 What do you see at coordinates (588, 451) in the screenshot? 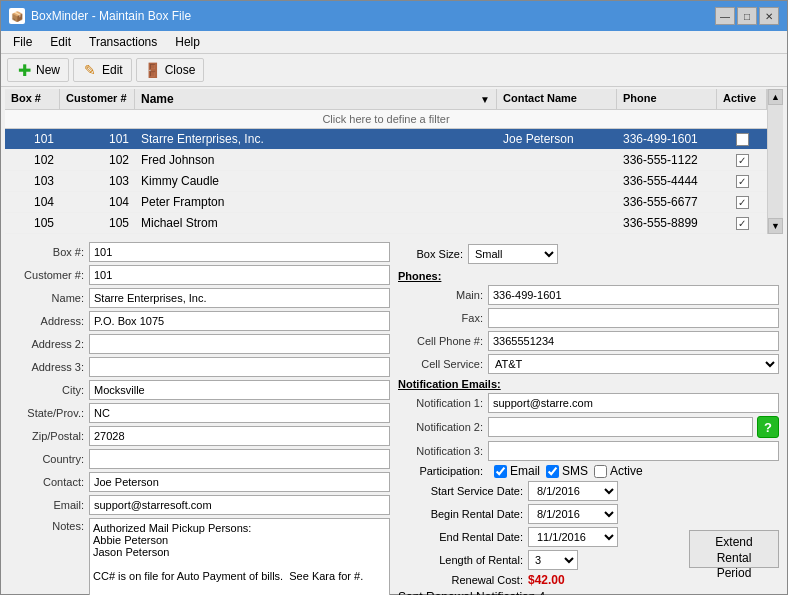
I see `notification3-row: Notification 3:` at bounding box center [588, 451].